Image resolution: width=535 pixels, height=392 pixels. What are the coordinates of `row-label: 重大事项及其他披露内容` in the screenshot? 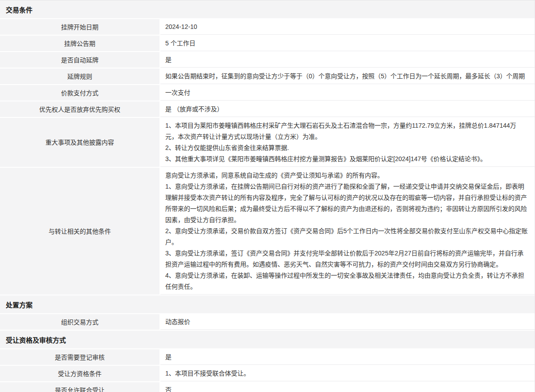 It's located at (80, 143).